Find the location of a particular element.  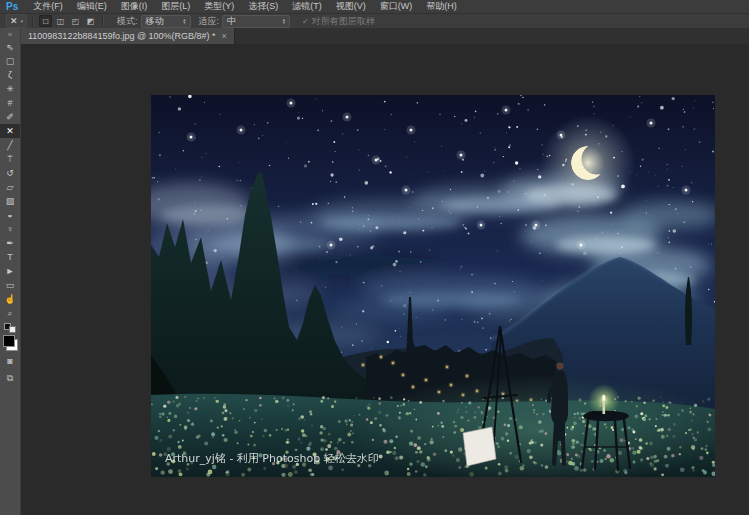

pen-tool: ✒ is located at coordinates (10, 243).